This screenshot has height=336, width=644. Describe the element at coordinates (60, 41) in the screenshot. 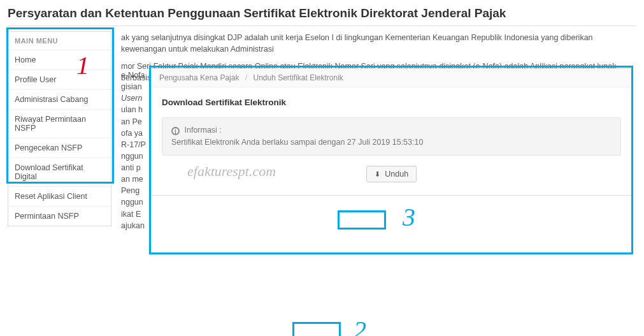

I see `sidebar-header: MAIN MENU` at that location.